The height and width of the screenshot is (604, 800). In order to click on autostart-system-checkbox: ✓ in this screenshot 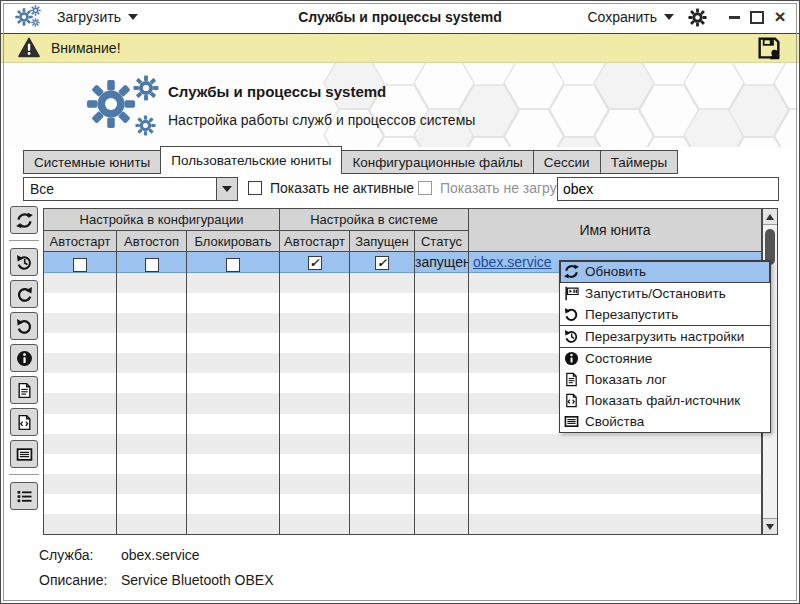, I will do `click(315, 263)`.